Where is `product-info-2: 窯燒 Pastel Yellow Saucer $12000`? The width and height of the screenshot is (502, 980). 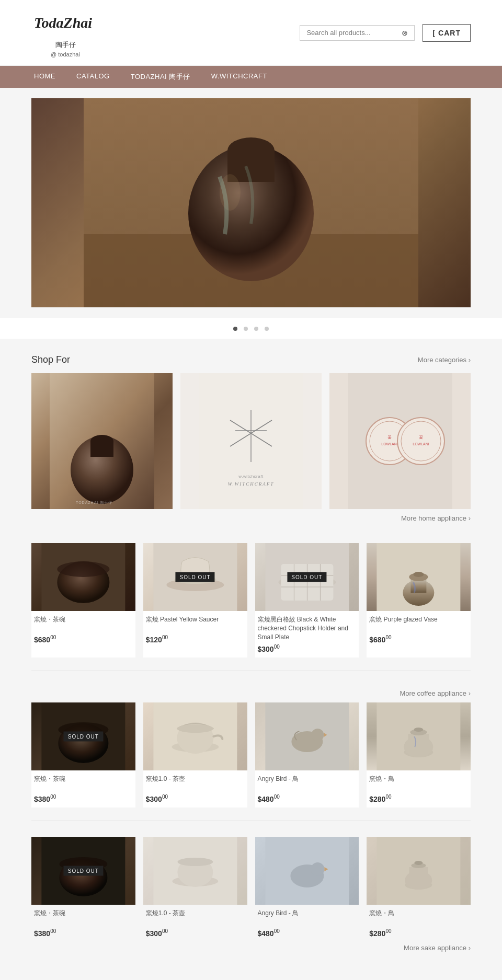 product-info-2: 窯燒 Pastel Yellow Saucer $12000 is located at coordinates (196, 629).